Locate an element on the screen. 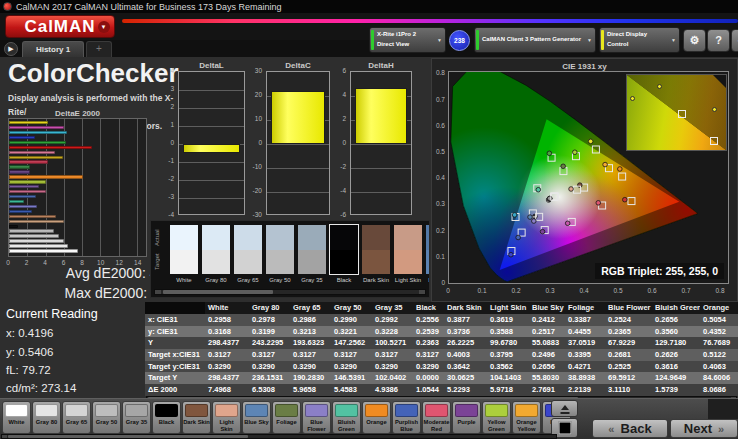 Image resolution: width=738 pixels, height=439 pixels. next-label: Next is located at coordinates (698, 428).